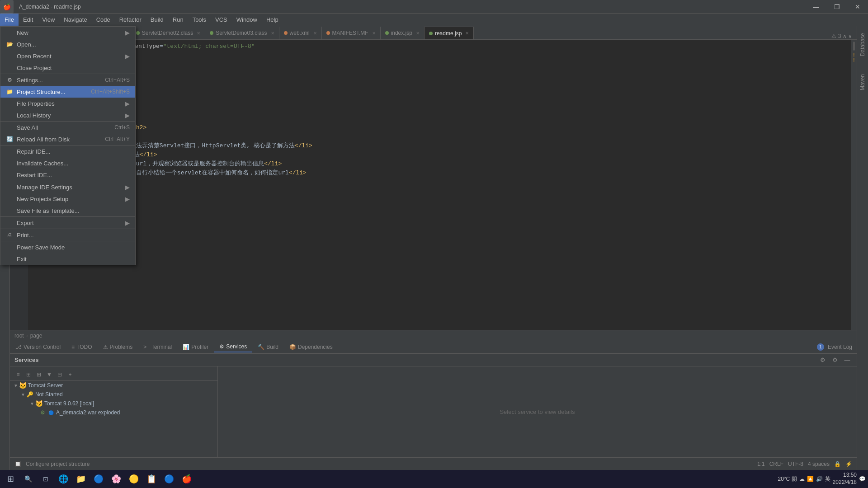 Image resolution: width=868 pixels, height=488 pixels. I want to click on collapse-all-btn: ≡, so click(18, 375).